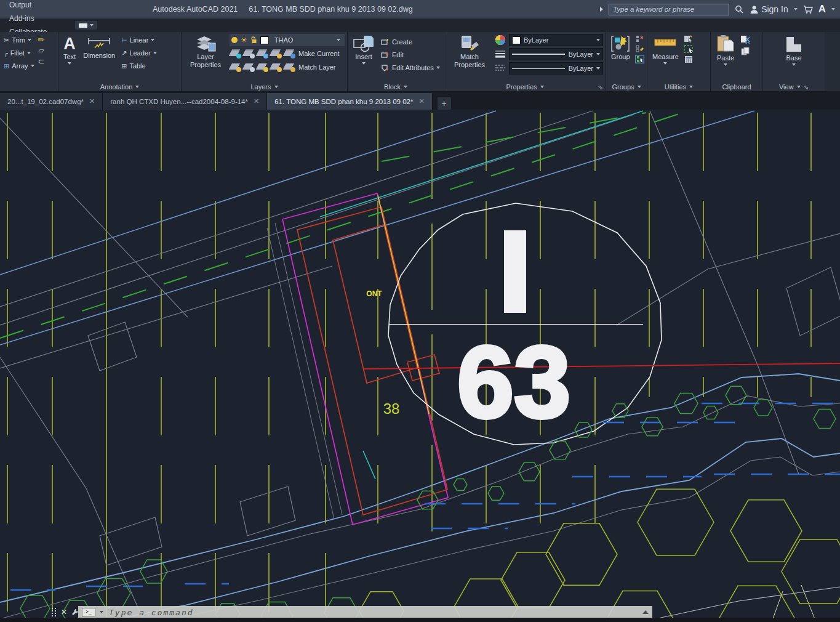 This screenshot has height=622, width=840. Describe the element at coordinates (666, 58) in the screenshot. I see `measure-button: Measure` at that location.